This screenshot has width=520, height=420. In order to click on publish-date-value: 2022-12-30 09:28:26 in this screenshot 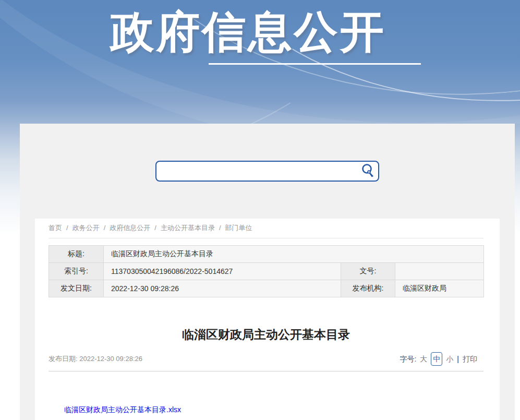, I will do `click(111, 359)`.